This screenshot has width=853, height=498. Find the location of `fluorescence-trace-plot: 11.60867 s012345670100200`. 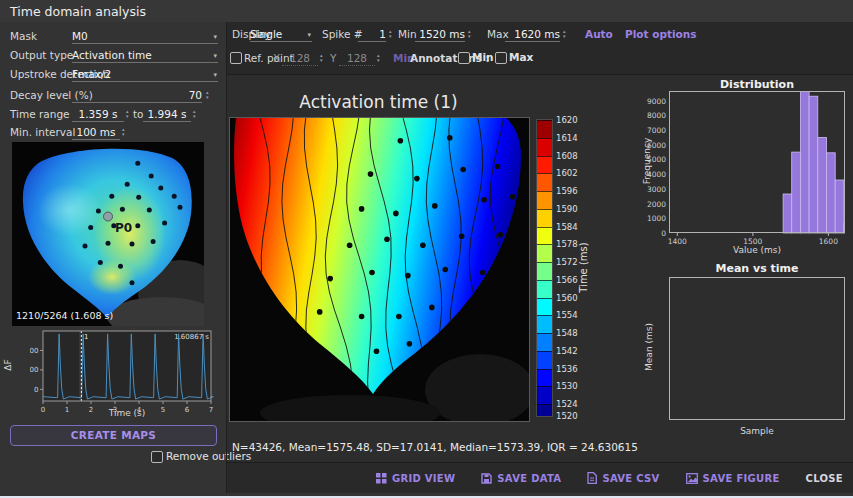

fluorescence-trace-plot: 11.60867 s012345670100200 is located at coordinates (125, 373).